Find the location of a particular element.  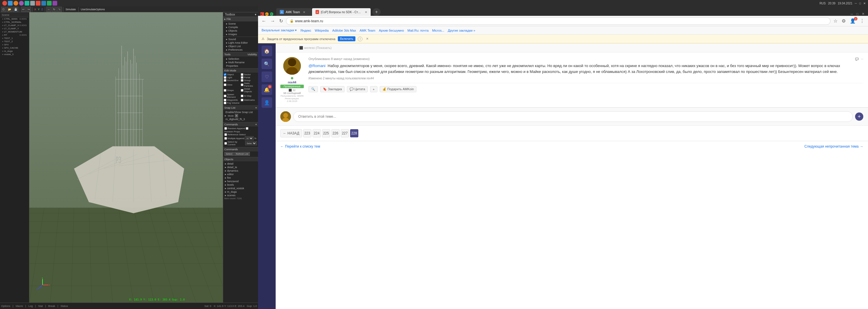

browser-close: × is located at coordinates (262, 14).